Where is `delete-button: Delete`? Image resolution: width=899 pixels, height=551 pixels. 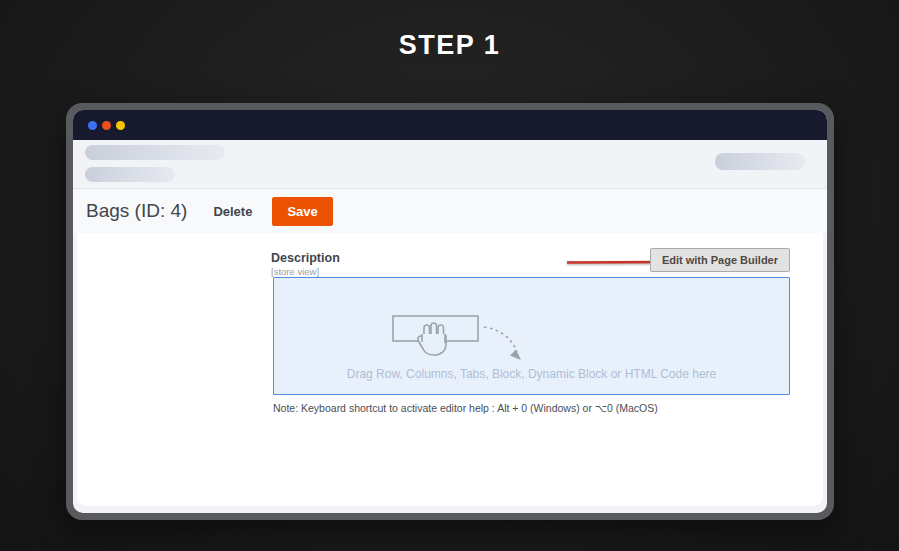 delete-button: Delete is located at coordinates (232, 212).